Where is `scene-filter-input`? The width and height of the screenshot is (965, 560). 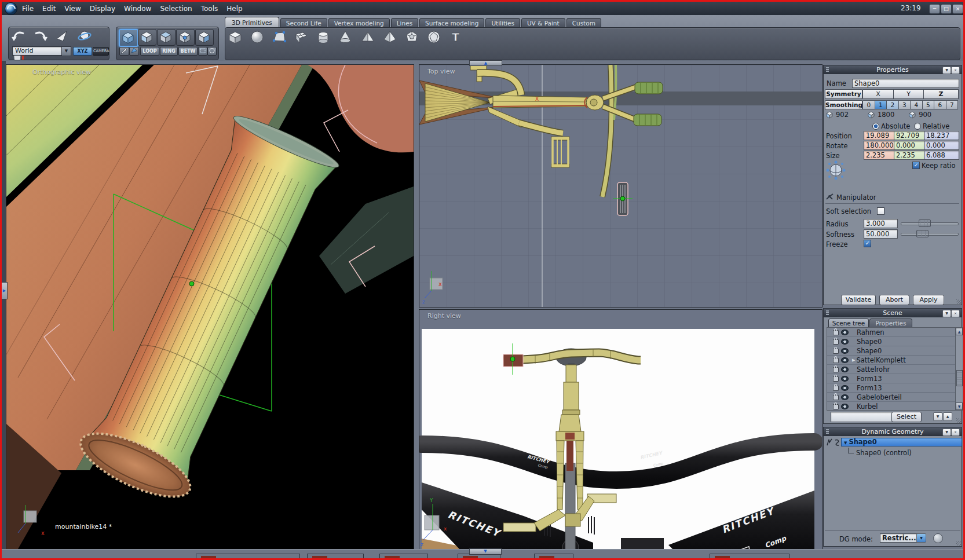 scene-filter-input is located at coordinates (862, 417).